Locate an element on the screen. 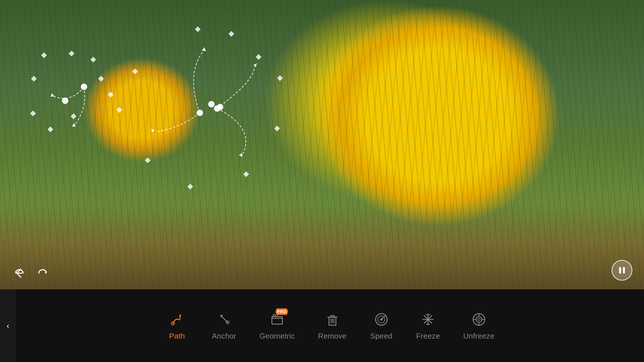 This screenshot has height=362, width=644. sidebar-toggle: ‹ is located at coordinates (8, 326).